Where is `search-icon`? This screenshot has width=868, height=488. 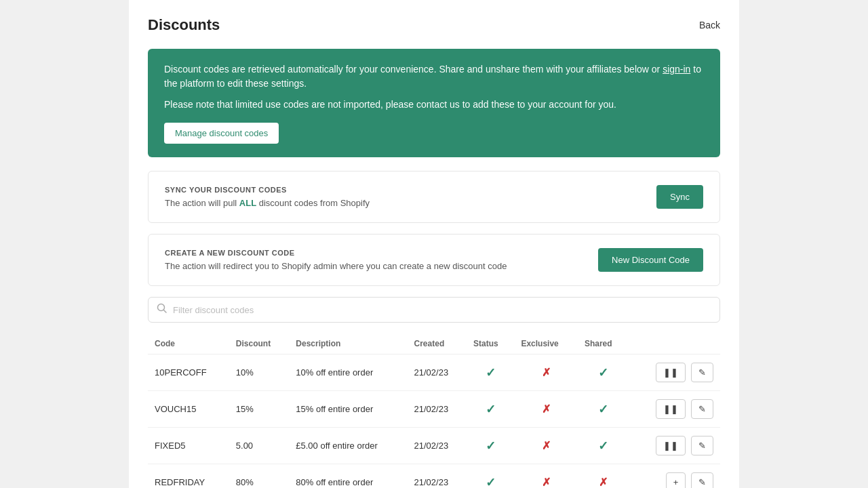
search-icon is located at coordinates (162, 310).